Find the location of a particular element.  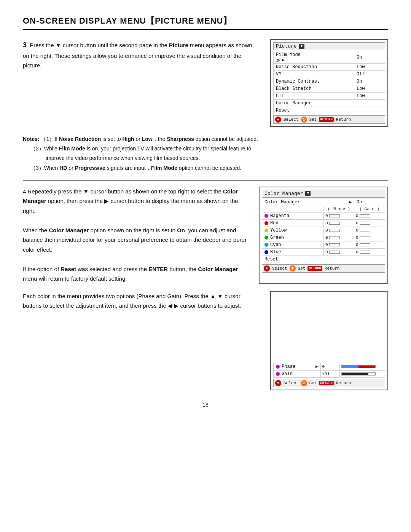

vm-row: VM Off is located at coordinates (329, 75).